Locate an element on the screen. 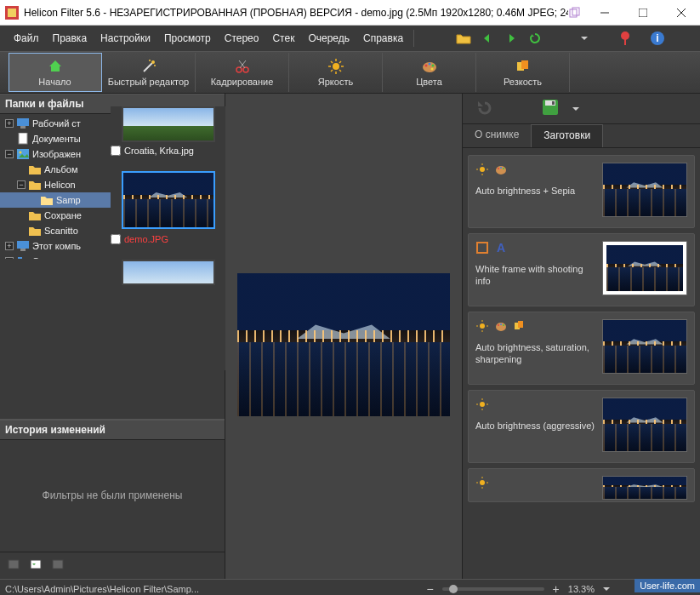 The height and width of the screenshot is (595, 700). back-icon is located at coordinates (487, 38).